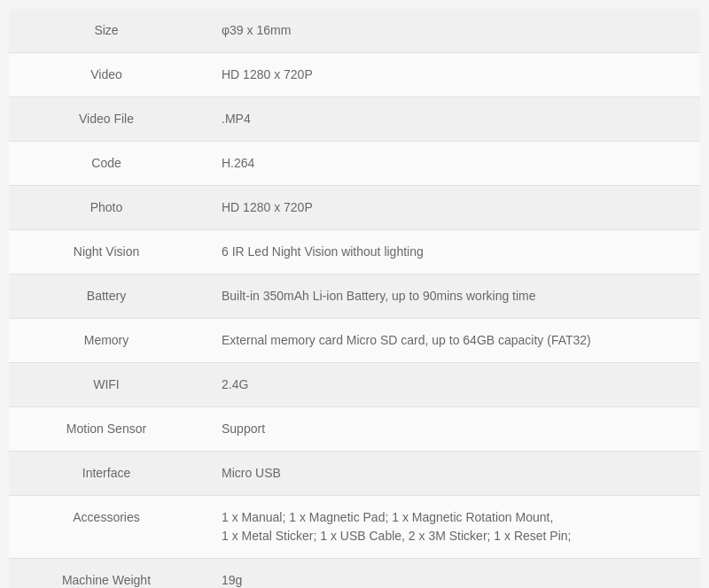 The image size is (709, 588). Describe the element at coordinates (106, 297) in the screenshot. I see `spec-label: Battery` at that location.